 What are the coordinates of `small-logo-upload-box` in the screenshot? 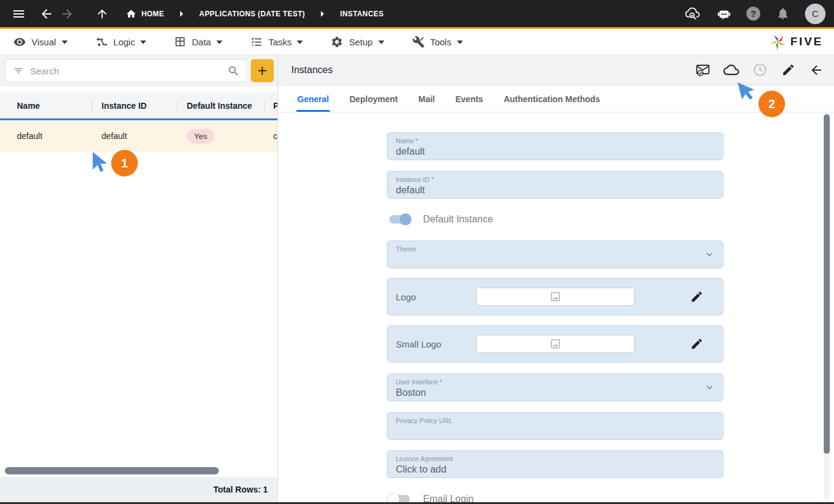 It's located at (555, 344).